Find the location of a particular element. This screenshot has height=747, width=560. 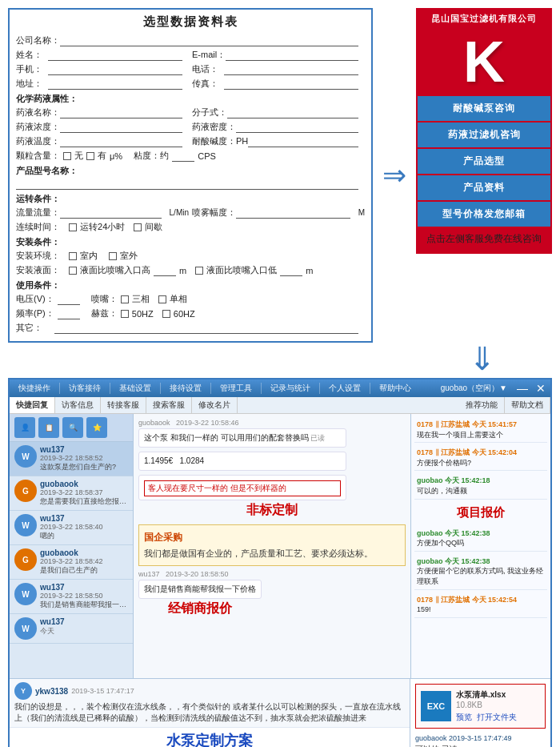

model-input is located at coordinates (187, 184).